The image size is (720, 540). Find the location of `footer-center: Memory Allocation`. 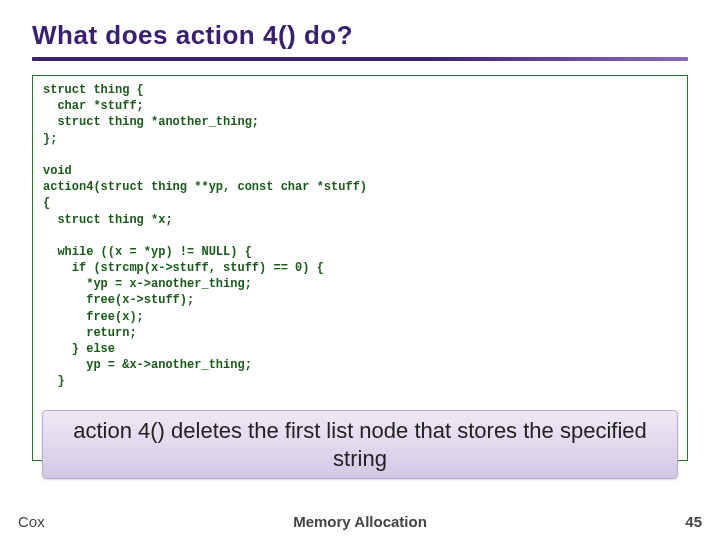

footer-center: Memory Allocation is located at coordinates (360, 522).